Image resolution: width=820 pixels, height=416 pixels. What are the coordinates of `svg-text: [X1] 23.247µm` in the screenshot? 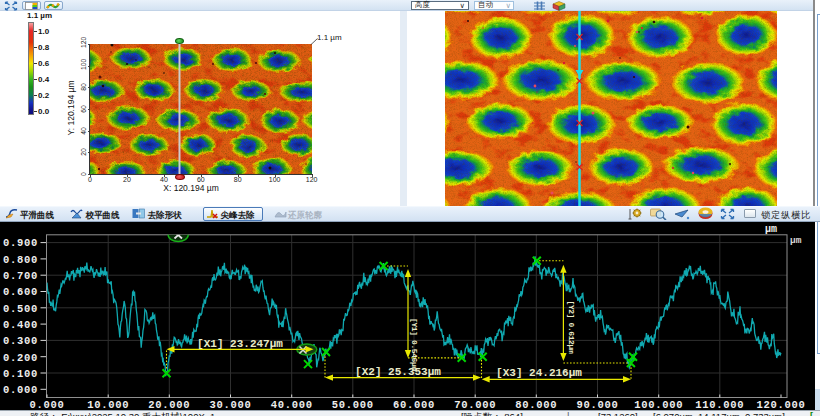 It's located at (240, 344).